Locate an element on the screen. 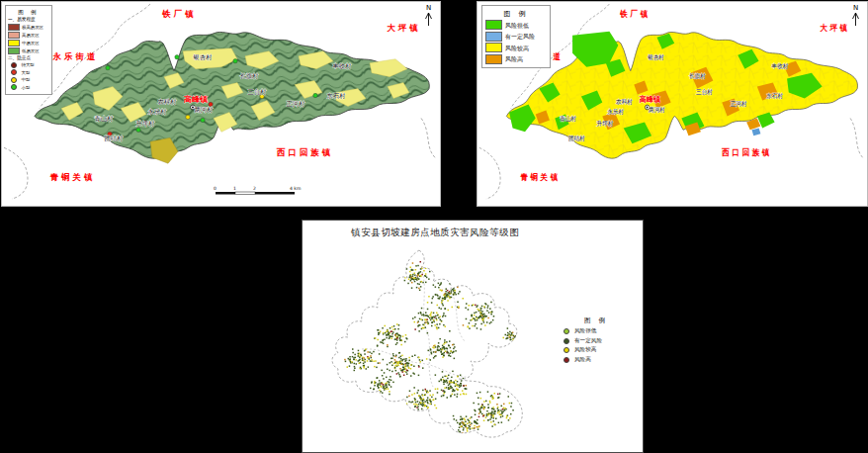 The image size is (868, 453). legend-row: 小型 is located at coordinates (29, 87).